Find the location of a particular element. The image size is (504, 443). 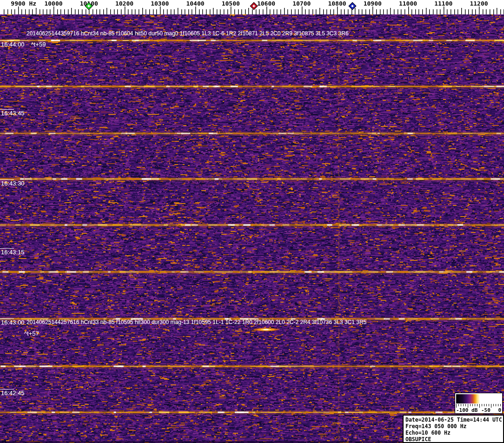

info-line: Date=2014-06-25 Time=14:44 UTC is located at coordinates (454, 420).